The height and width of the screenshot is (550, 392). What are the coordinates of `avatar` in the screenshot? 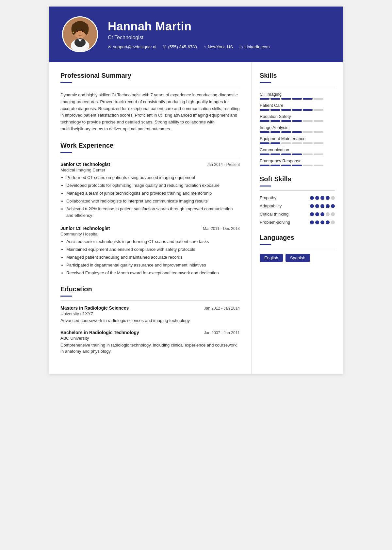 It's located at (80, 34).